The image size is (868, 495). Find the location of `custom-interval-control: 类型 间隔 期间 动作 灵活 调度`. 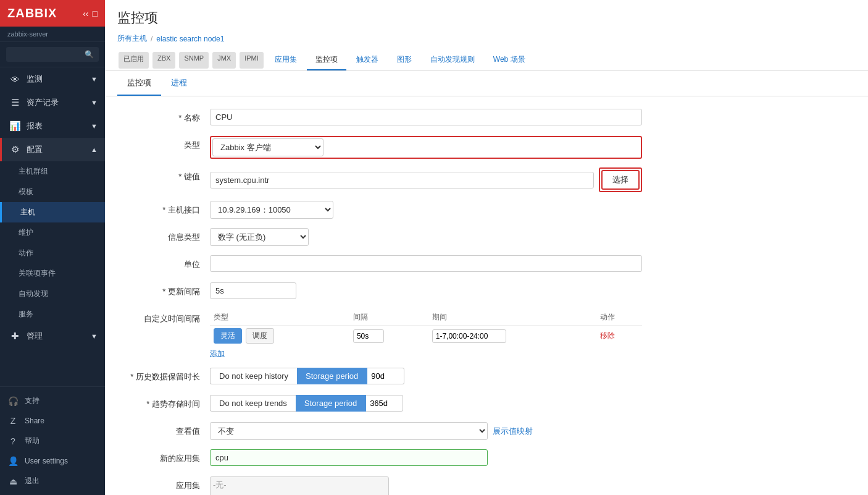

custom-interval-control: 类型 间隔 期间 动作 灵活 调度 is located at coordinates (426, 334).